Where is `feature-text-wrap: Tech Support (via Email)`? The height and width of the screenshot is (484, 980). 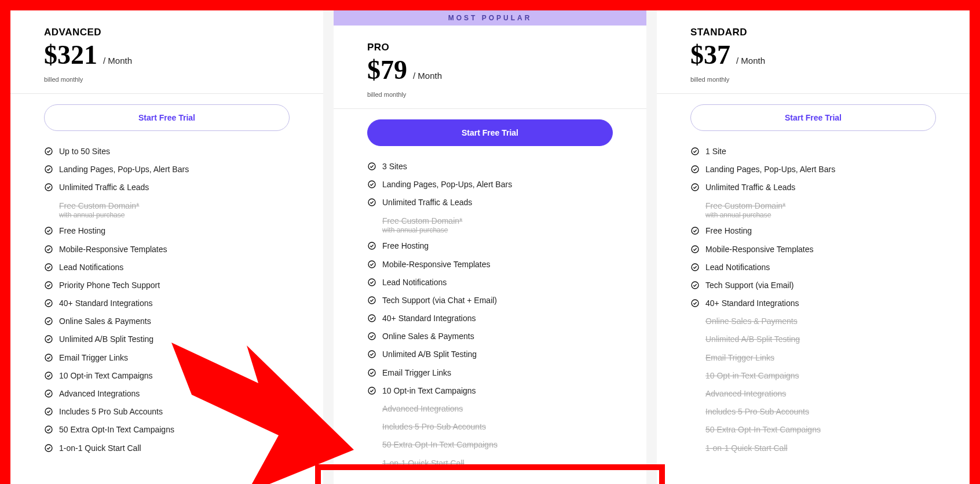 feature-text-wrap: Tech Support (via Email) is located at coordinates (749, 285).